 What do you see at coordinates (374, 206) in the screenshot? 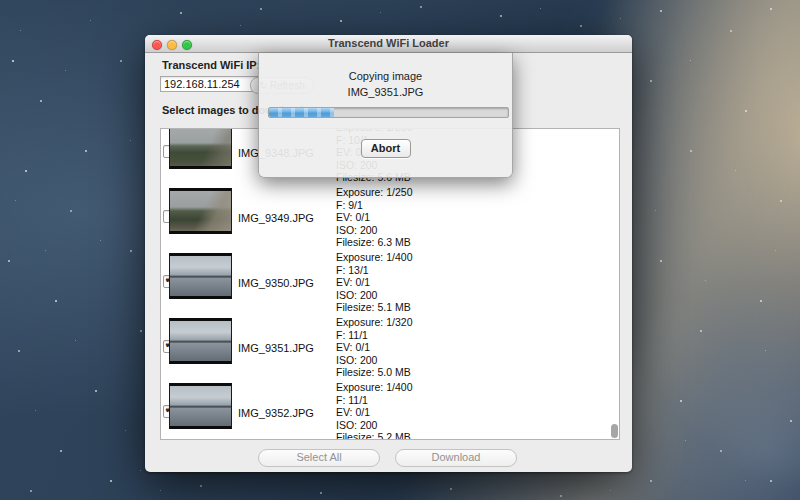
I see `exif-f: F: 9/1` at bounding box center [374, 206].